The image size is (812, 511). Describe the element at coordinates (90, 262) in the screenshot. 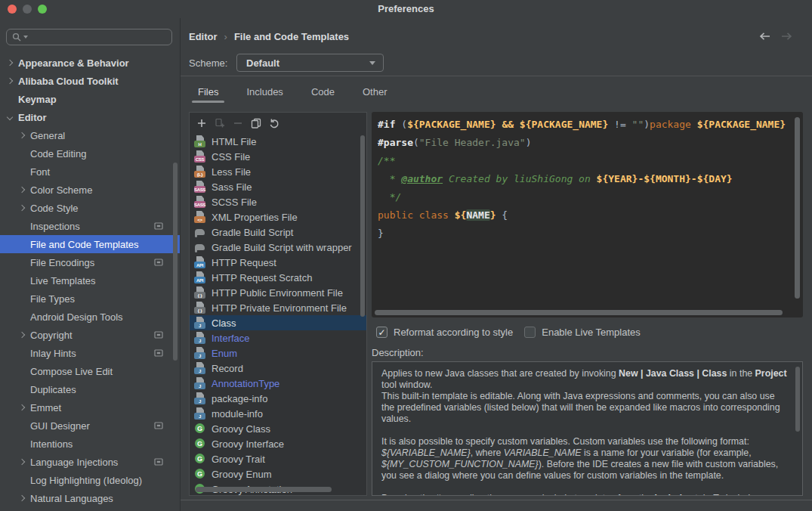

I see `sidebar-item-file-encodings: File Encodings` at that location.